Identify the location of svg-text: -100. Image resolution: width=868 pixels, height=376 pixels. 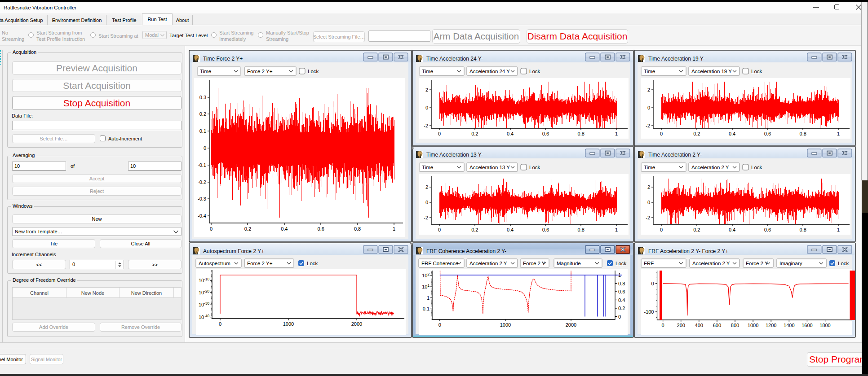
(649, 312).